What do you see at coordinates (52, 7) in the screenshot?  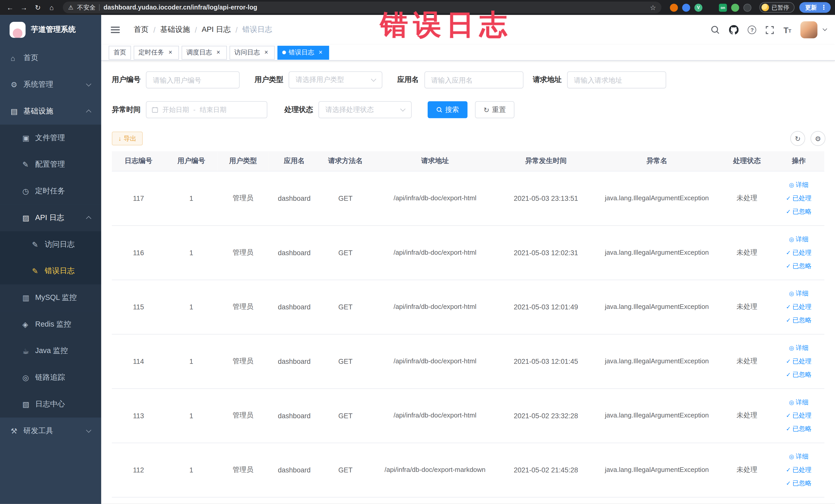 I see `chrome-home-button: ⌂` at bounding box center [52, 7].